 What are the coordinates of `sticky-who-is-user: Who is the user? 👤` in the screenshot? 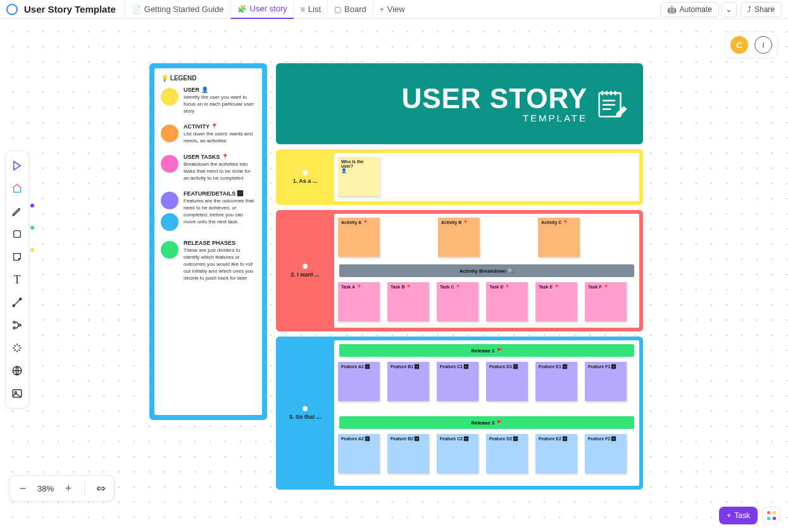 It's located at (359, 176).